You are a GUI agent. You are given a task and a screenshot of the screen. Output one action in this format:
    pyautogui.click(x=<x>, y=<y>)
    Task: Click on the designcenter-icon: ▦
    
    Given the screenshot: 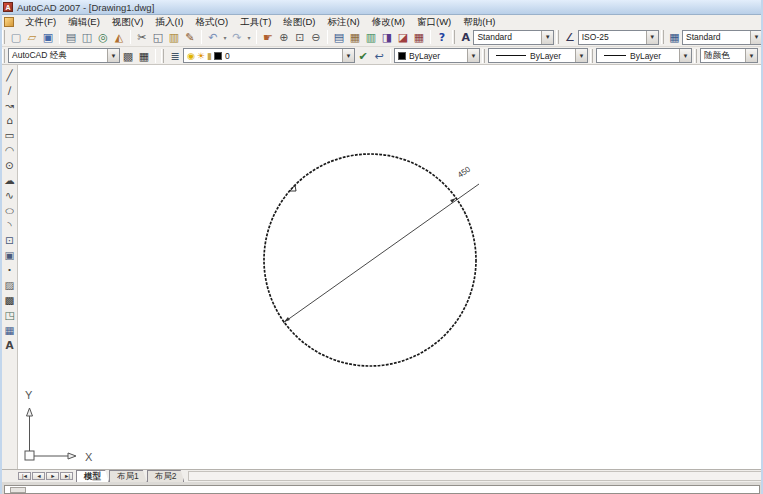 What is the action you would take?
    pyautogui.click(x=355, y=37)
    